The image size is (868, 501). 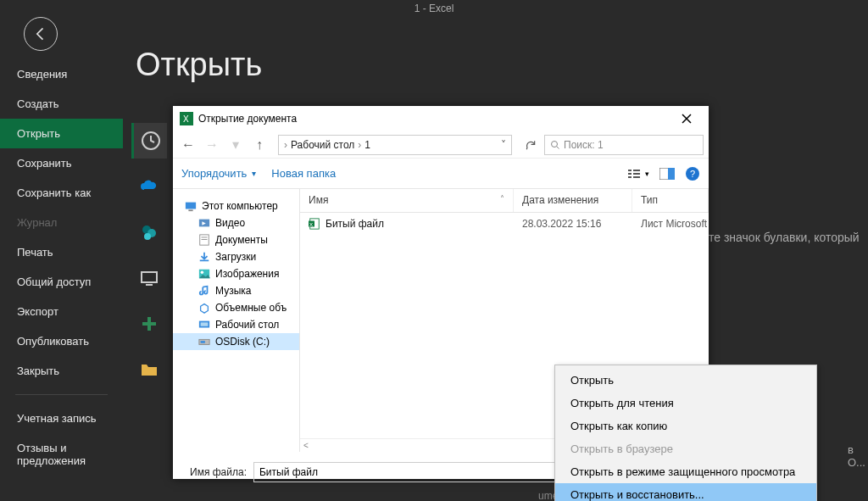 What do you see at coordinates (61, 75) in the screenshot?
I see `sidebar-item: Сведения` at bounding box center [61, 75].